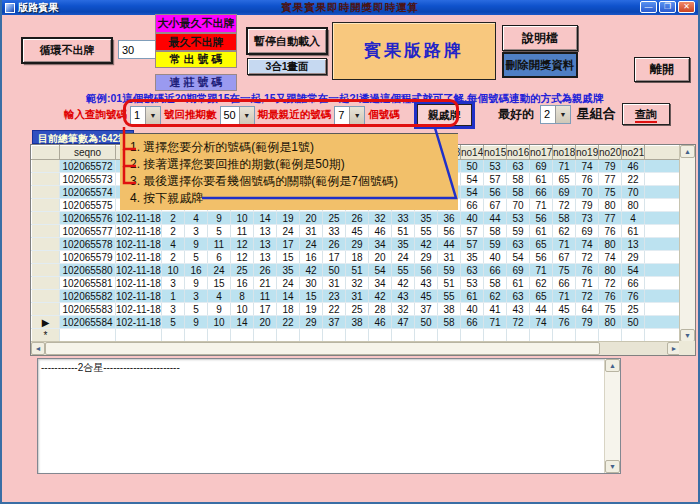 This screenshot has width=700, height=504. Describe the element at coordinates (67, 50) in the screenshot. I see `cycle-not-drawn-button: 循環不出牌` at that location.